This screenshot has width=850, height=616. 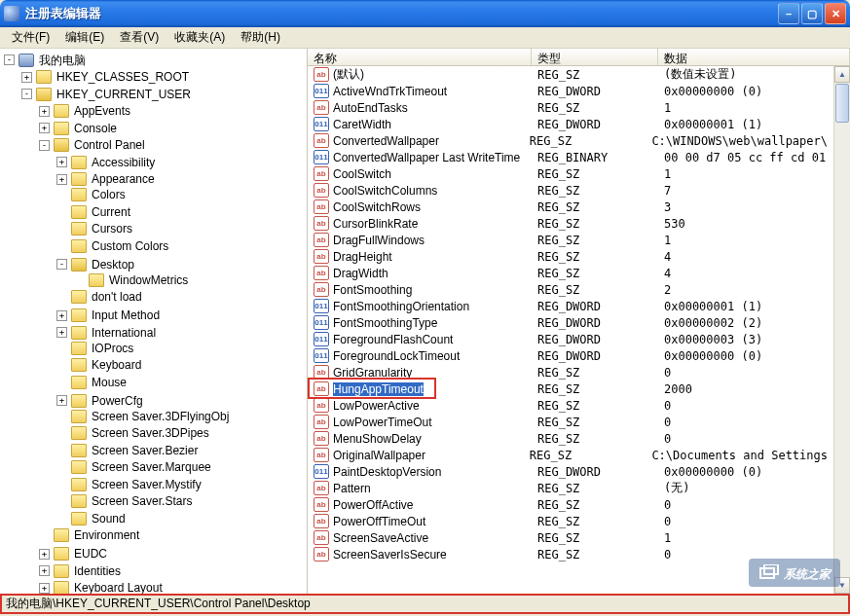 What do you see at coordinates (754, 56) in the screenshot?
I see `column-data: 数据` at bounding box center [754, 56].